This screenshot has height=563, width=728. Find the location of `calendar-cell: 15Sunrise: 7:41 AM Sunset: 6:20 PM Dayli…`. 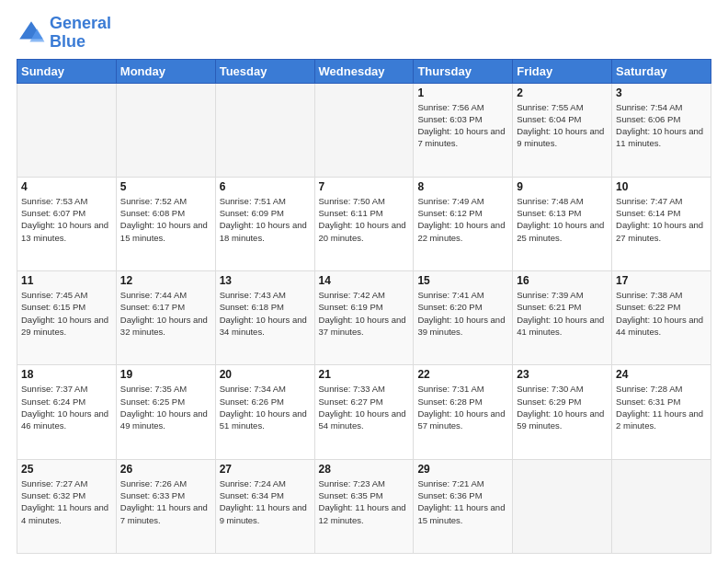

calendar-cell: 15Sunrise: 7:41 AM Sunset: 6:20 PM Dayli… is located at coordinates (463, 318).